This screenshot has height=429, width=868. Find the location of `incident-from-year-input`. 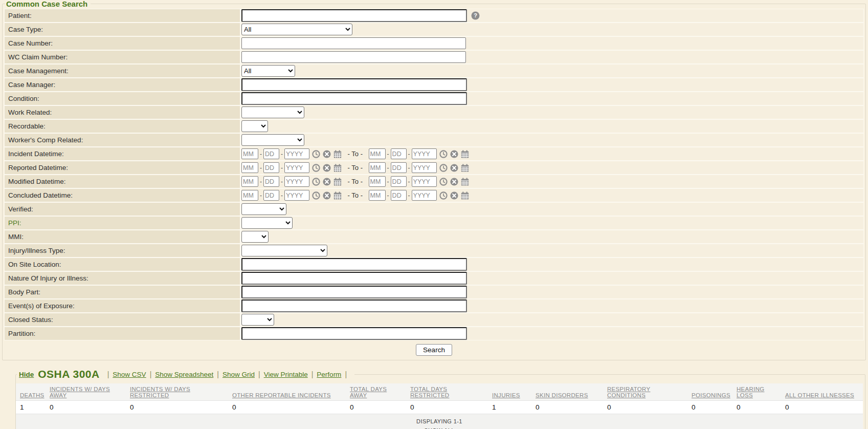

incident-from-year-input is located at coordinates (297, 154).